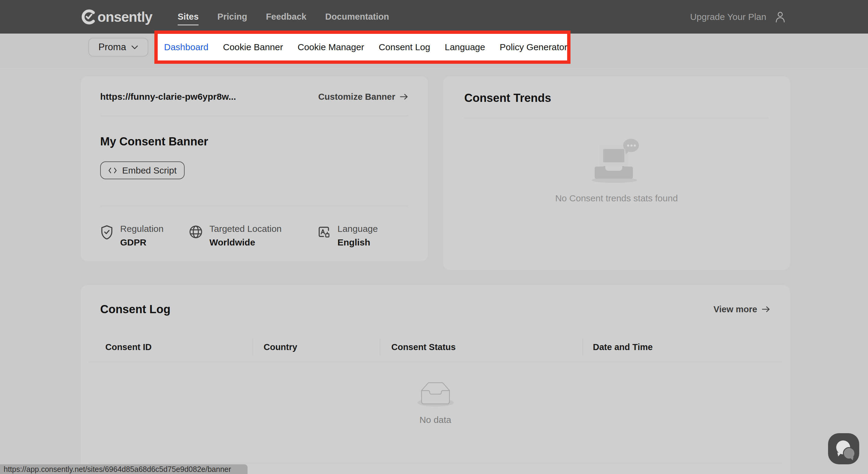  Describe the element at coordinates (465, 47) in the screenshot. I see `tab-language: Language` at that location.